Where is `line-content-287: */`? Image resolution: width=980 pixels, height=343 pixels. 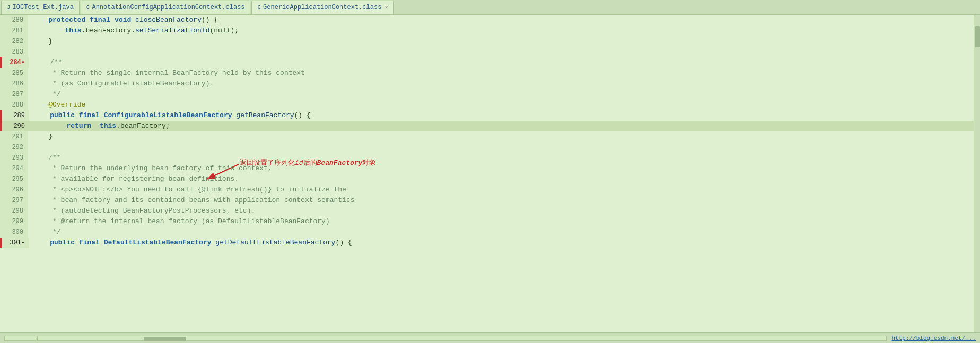 line-content-287: */ is located at coordinates (45, 94).